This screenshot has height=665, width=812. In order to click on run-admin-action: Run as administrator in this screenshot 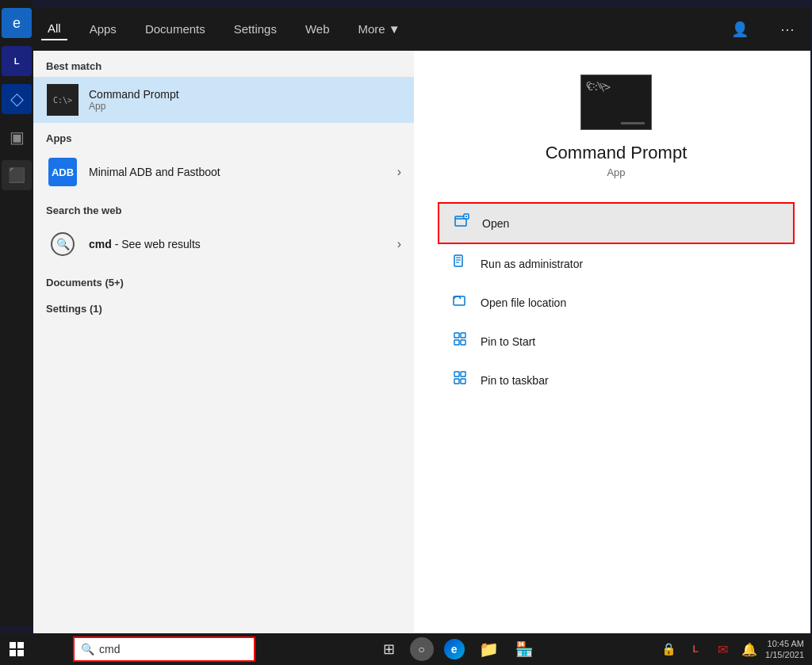, I will do `click(616, 263)`.